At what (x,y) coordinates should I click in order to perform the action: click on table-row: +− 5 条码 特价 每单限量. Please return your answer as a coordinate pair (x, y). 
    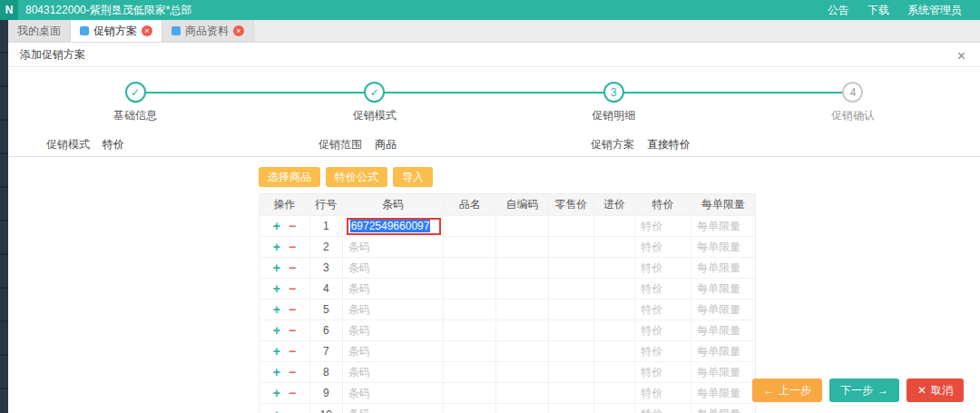
    Looking at the image, I should click on (507, 310).